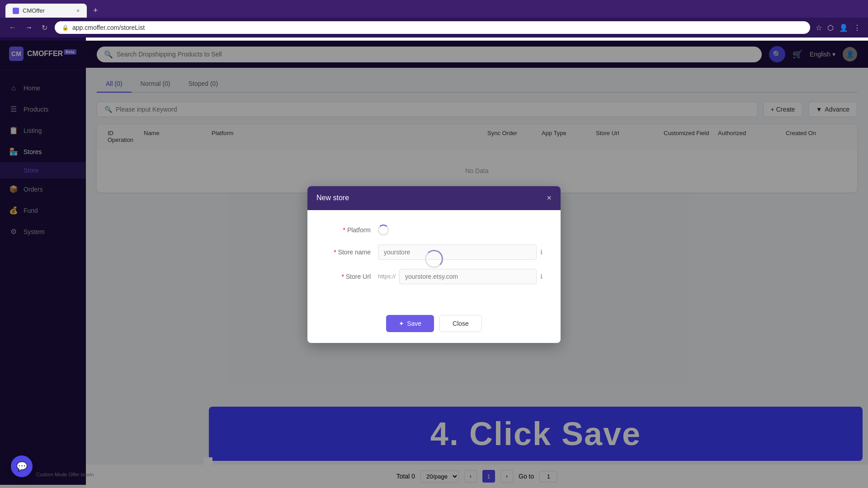 This screenshot has height=488, width=868. What do you see at coordinates (333, 198) in the screenshot?
I see `modal-title: New store` at bounding box center [333, 198].